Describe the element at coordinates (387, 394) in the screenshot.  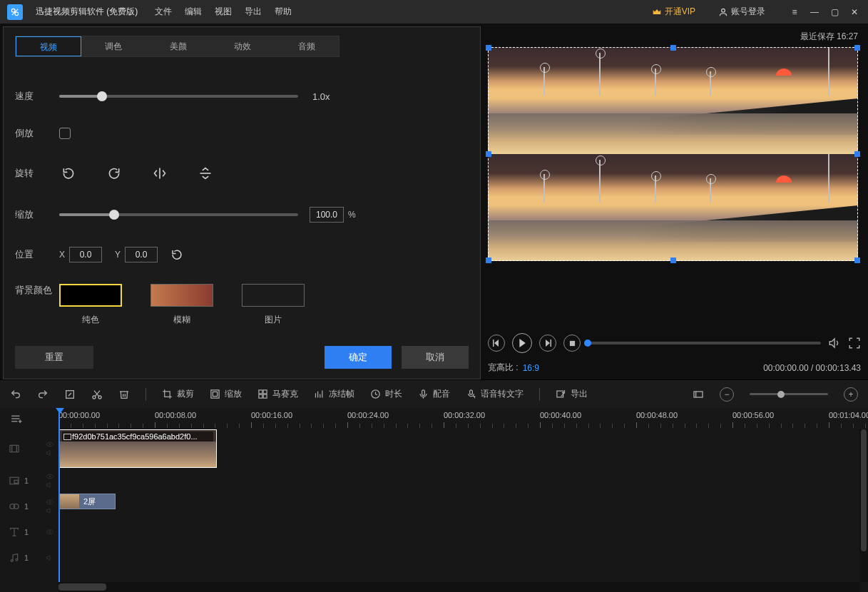
I see `duration-tool: 时长` at that location.